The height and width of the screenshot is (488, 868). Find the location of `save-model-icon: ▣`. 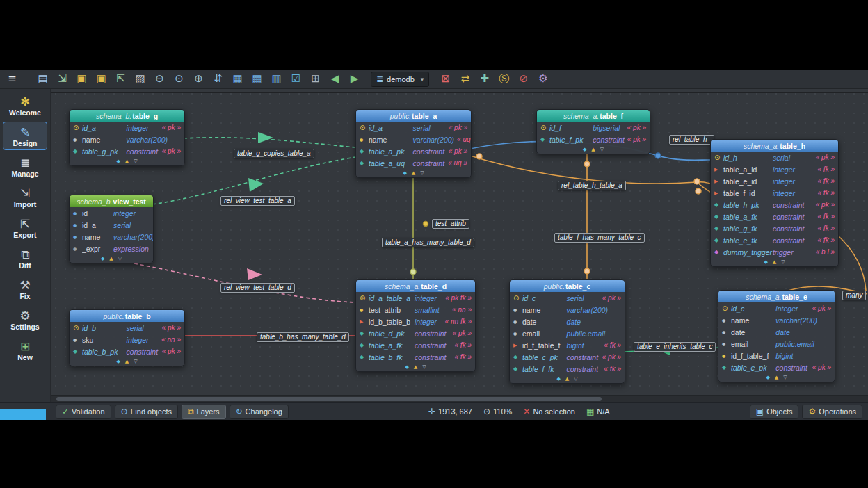

save-model-icon: ▣ is located at coordinates (82, 79).